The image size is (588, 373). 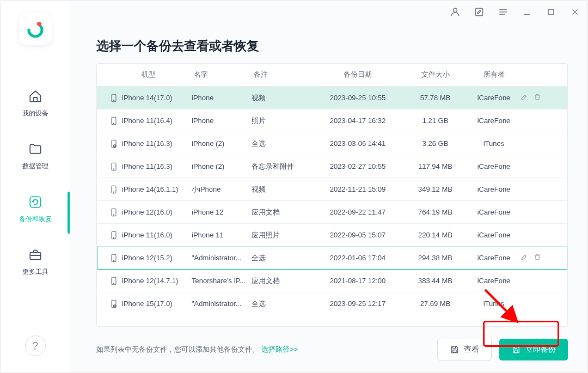 I want to click on table-header: 机型 名字 备注 备份日期 文件大小 所有者, so click(x=332, y=75).